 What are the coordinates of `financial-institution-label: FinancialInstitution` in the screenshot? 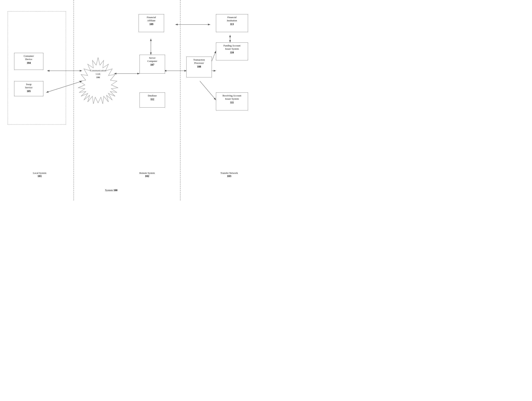 It's located at (232, 19).